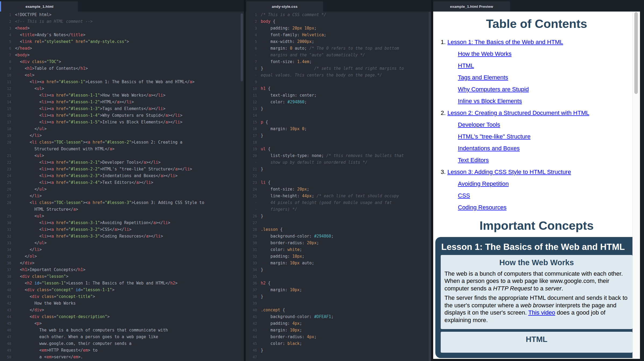  Describe the element at coordinates (281, 257) in the screenshot. I see `code-line: padding: 10px;` at that location.